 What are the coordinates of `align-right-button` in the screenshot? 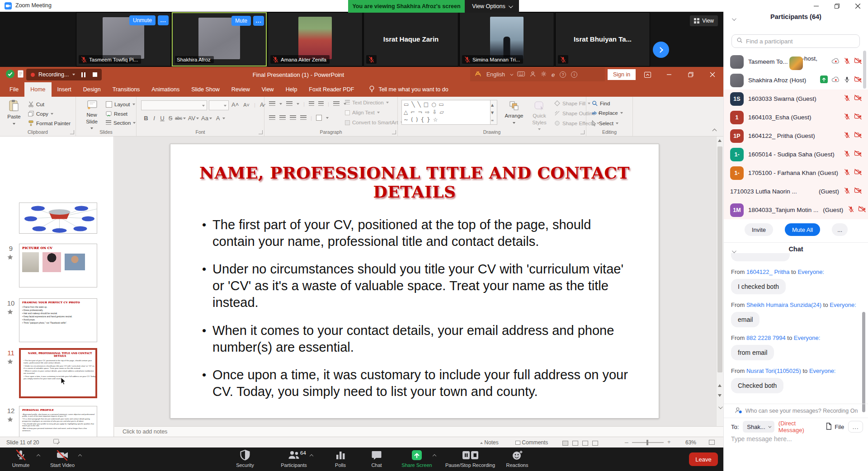 It's located at (293, 118).